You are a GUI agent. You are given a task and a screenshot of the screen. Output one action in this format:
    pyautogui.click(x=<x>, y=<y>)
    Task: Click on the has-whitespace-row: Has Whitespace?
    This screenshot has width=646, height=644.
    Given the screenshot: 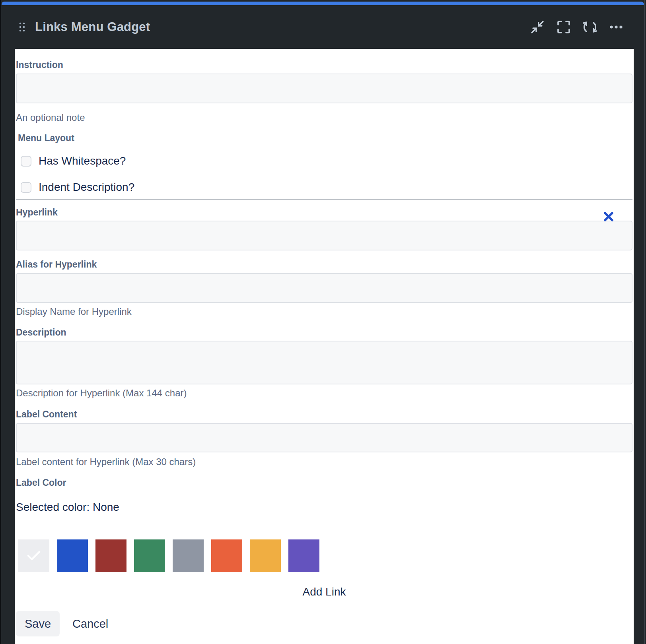 What is the action you would take?
    pyautogui.click(x=327, y=161)
    